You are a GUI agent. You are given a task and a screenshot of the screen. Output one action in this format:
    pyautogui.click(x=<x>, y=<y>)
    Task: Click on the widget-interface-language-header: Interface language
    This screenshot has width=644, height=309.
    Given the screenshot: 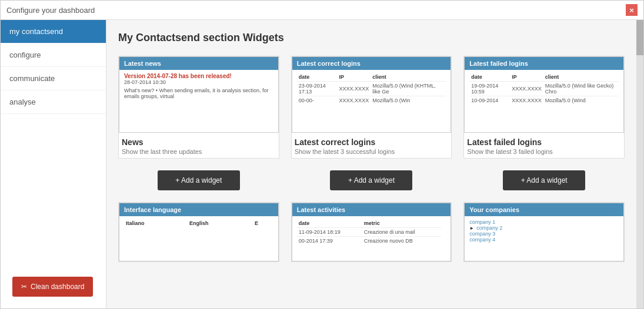 What is the action you would take?
    pyautogui.click(x=199, y=210)
    